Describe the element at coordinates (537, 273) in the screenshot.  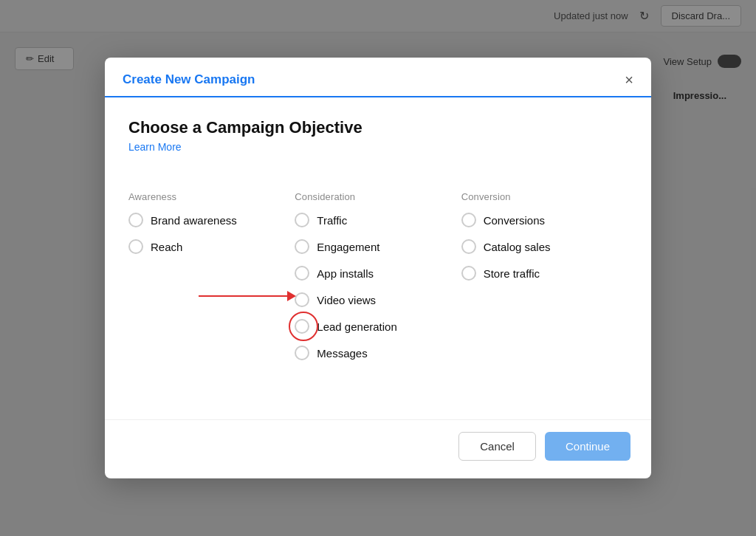
I see `store-traffic-item: Store traffic` at that location.